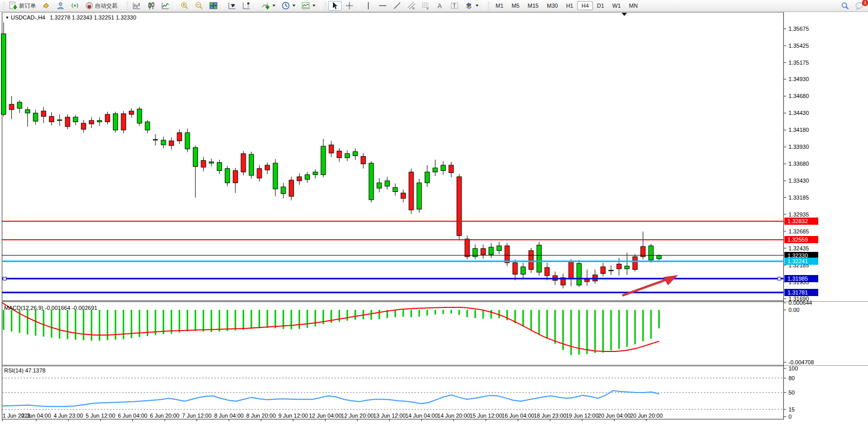 The height and width of the screenshot is (431, 868). I want to click on price-line-badge: 1.31985, so click(801, 279).